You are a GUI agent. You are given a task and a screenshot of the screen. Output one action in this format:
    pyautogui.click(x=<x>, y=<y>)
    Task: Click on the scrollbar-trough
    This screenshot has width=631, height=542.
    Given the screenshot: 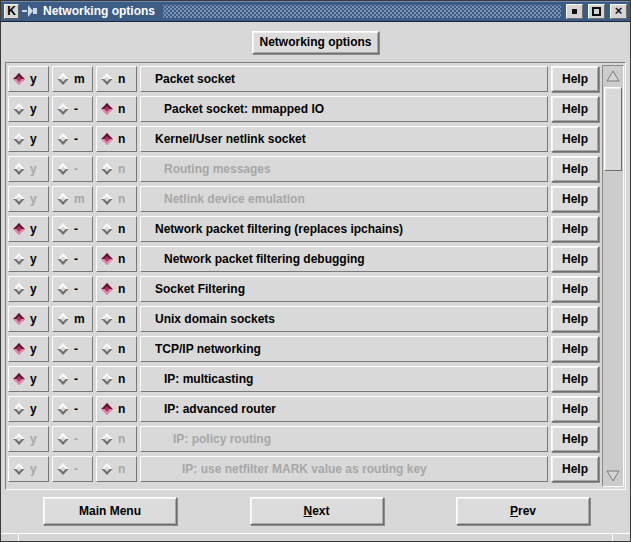 What is the action you would take?
    pyautogui.click(x=613, y=276)
    